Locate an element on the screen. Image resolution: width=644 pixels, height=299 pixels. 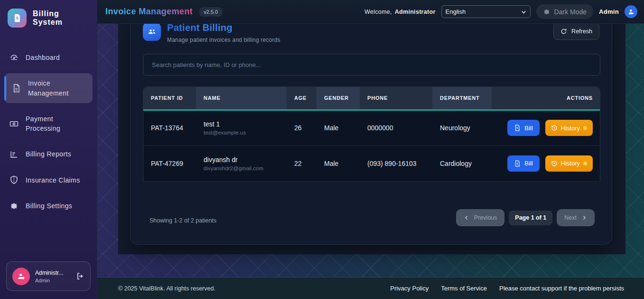
sidebar-item-label: Billing Reports is located at coordinates (48, 154).